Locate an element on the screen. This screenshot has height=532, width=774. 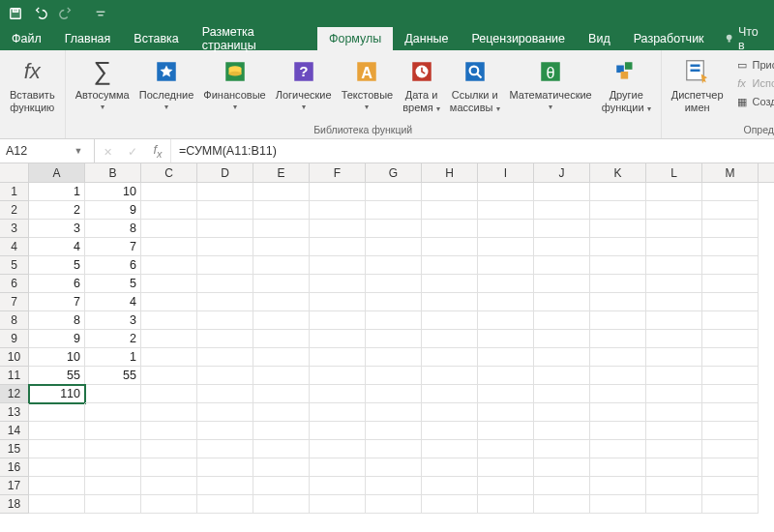
name-box: ▼ is located at coordinates (47, 151).